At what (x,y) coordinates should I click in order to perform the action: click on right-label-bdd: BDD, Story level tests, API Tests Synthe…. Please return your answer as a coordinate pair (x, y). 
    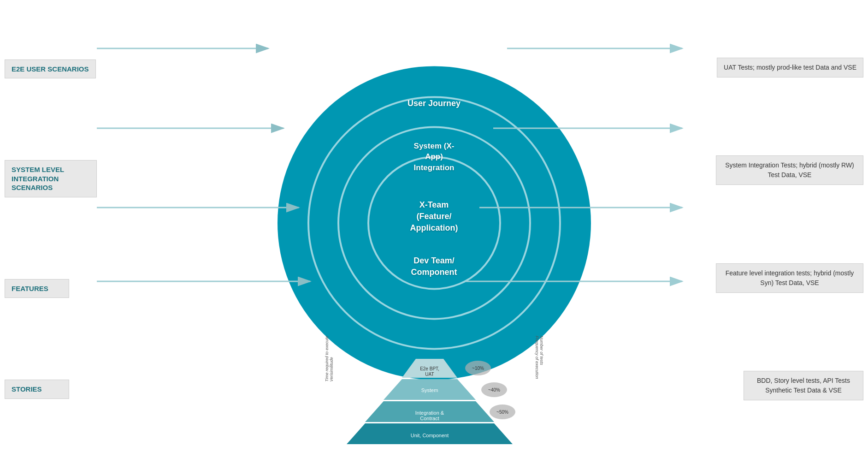
    Looking at the image, I should click on (803, 386).